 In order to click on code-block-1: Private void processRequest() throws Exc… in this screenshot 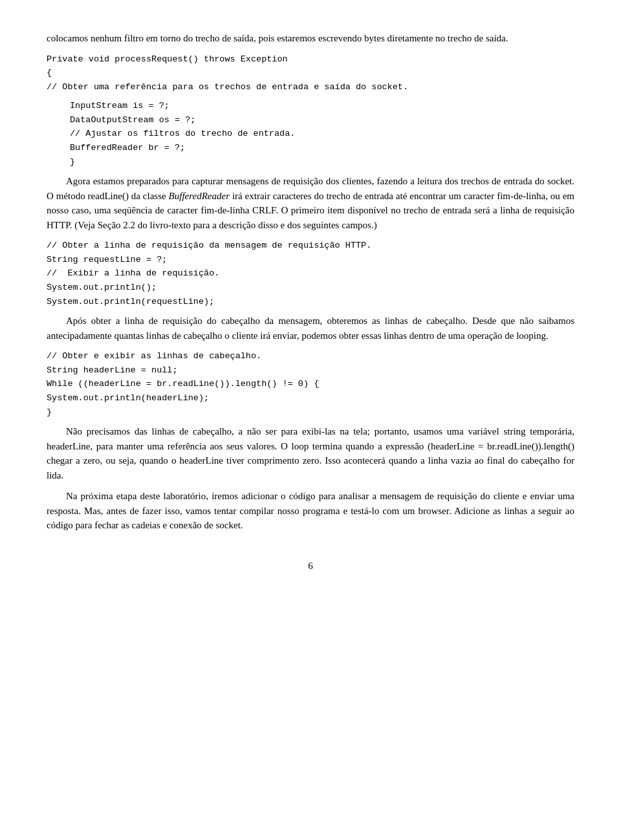, I will do `click(310, 74)`.